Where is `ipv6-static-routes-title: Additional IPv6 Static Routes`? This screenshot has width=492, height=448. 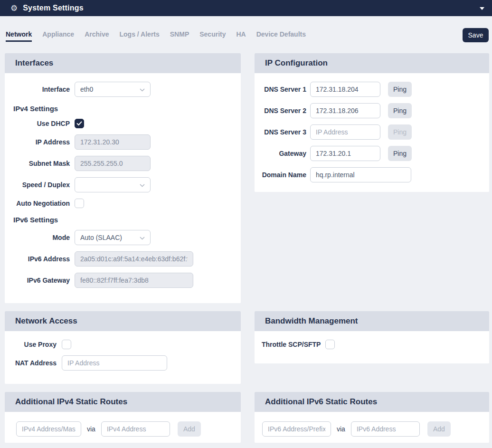
ipv6-static-routes-title: Additional IPv6 Static Routes is located at coordinates (321, 402).